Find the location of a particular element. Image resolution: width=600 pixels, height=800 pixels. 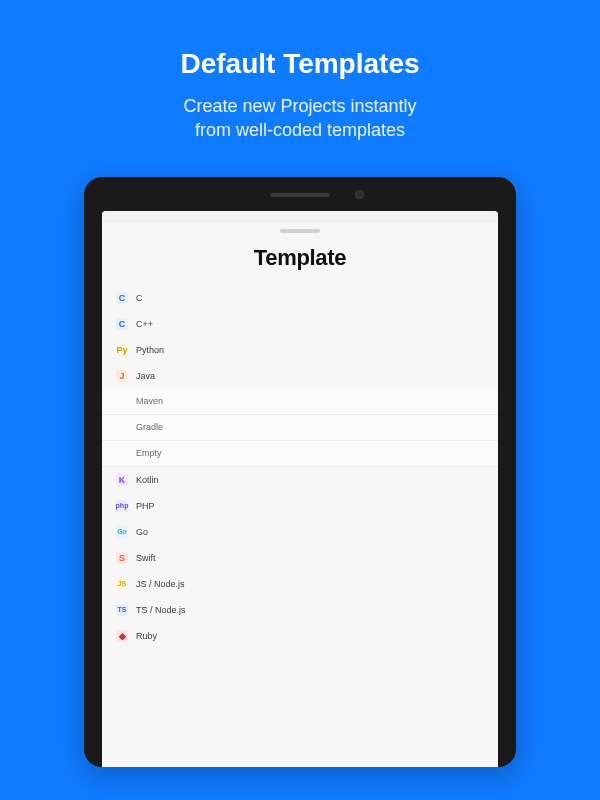

template-label: TS / Node.js is located at coordinates (161, 610).